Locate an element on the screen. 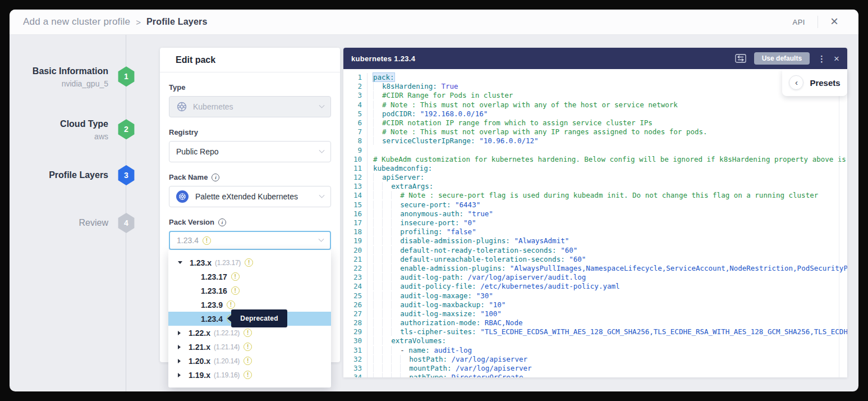  step-title: Review is located at coordinates (94, 223).